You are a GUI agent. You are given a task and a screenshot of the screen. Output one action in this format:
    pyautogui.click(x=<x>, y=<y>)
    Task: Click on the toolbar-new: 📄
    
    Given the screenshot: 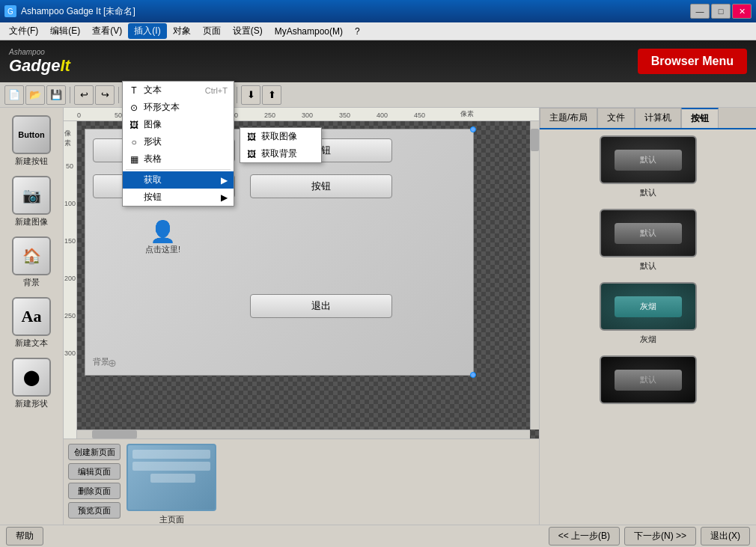 What is the action you would take?
    pyautogui.click(x=14, y=95)
    